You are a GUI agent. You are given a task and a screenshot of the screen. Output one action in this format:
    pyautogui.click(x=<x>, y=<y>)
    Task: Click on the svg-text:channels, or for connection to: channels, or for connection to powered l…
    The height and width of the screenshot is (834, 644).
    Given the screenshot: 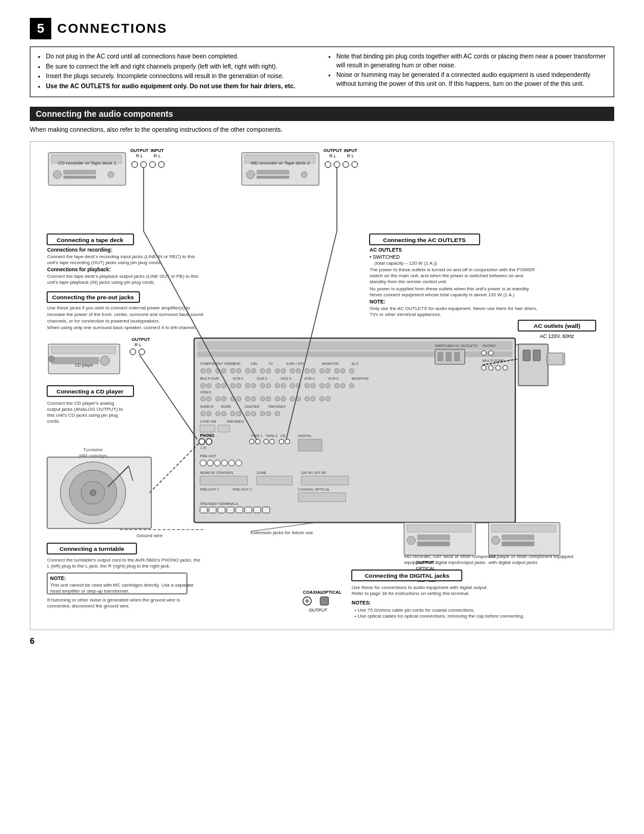 What is the action you would take?
    pyautogui.click(x=104, y=321)
    